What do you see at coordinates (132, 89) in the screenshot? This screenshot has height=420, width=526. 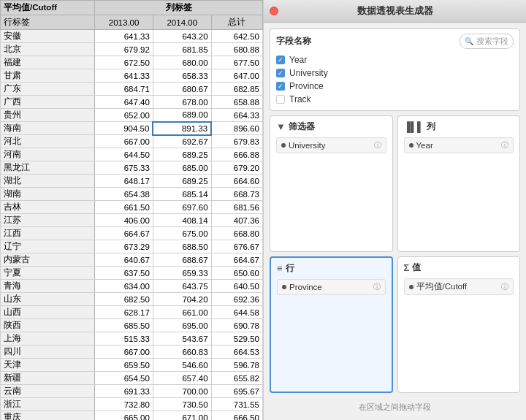 I see `table-row: 广东684.71680.67682.85` at bounding box center [132, 89].